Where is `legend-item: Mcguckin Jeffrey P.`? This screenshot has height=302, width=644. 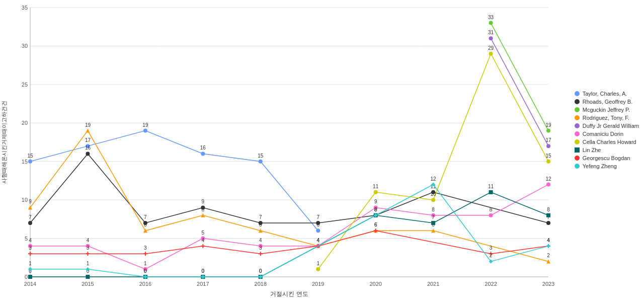 legend-item: Mcguckin Jeffrey P. is located at coordinates (607, 110).